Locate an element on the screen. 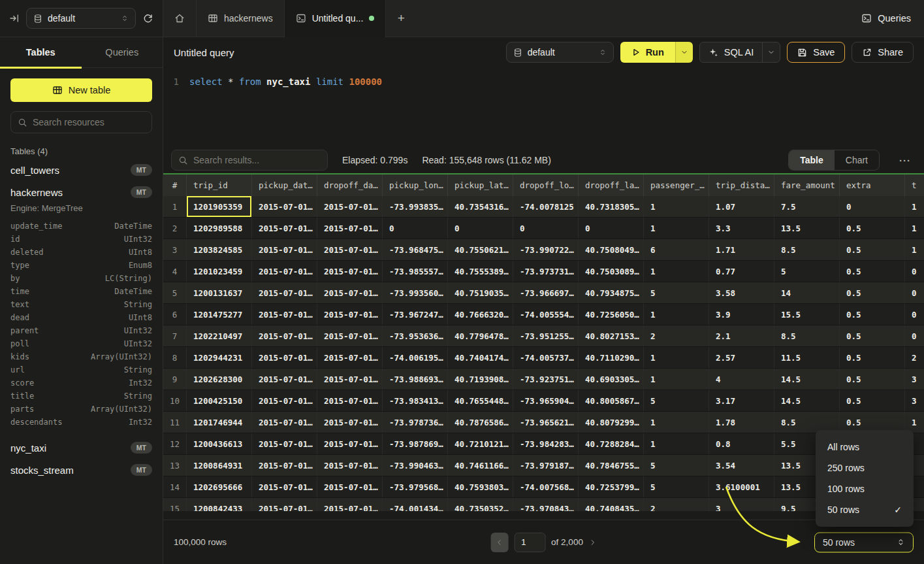  column-header: trip_id is located at coordinates (219, 186).